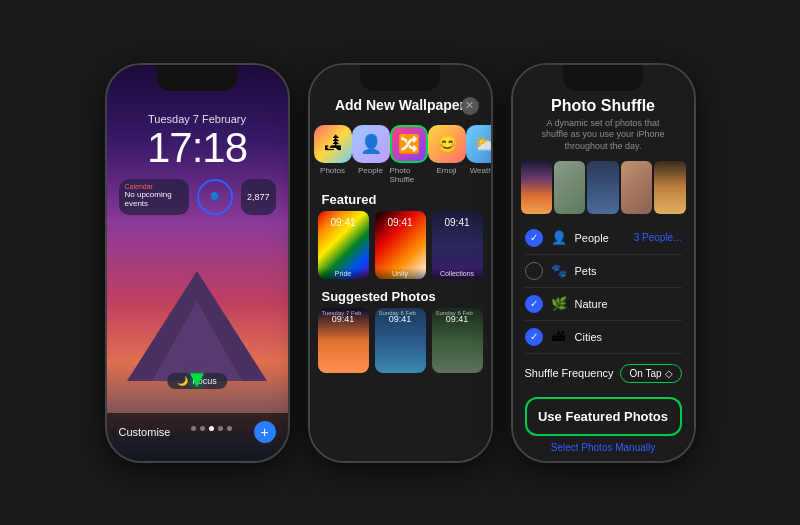 The height and width of the screenshot is (525, 800). Describe the element at coordinates (645, 374) in the screenshot. I see `shuffle-freq-text: On Tap` at that location.